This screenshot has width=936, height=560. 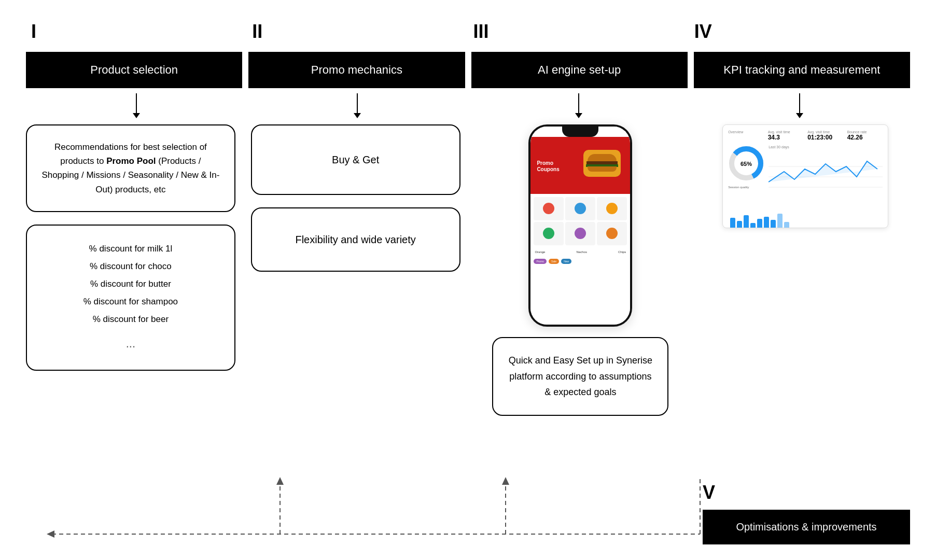 I want to click on column-4: Overview Avg. visit time 34.3 Avg. visit…, so click(x=803, y=270).